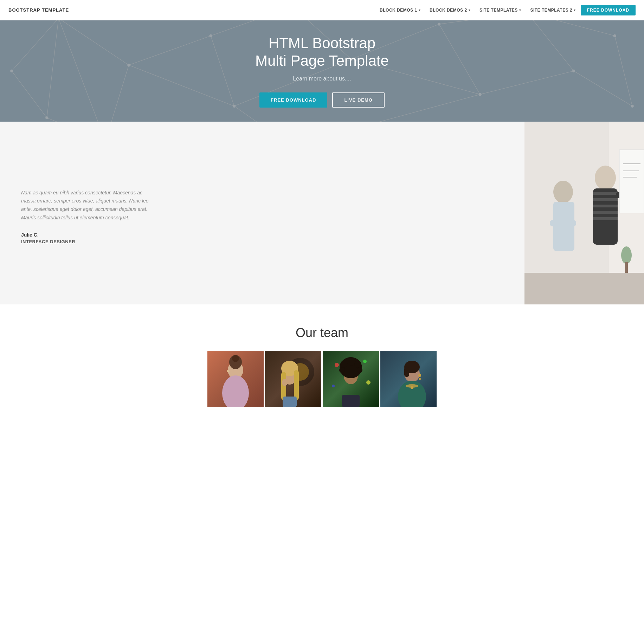 This screenshot has height=644, width=644. What do you see at coordinates (584, 213) in the screenshot?
I see `about-photo` at bounding box center [584, 213].